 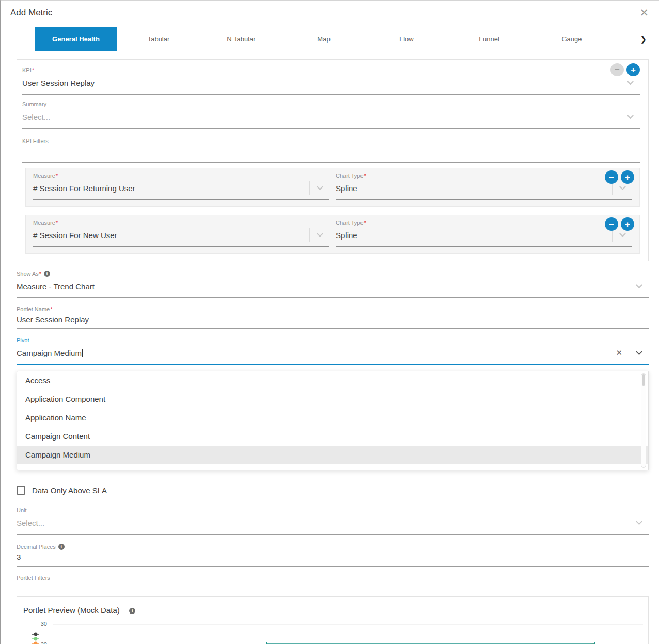 What do you see at coordinates (484, 233) in the screenshot?
I see `chart-type-field: Chart Type* Spline` at bounding box center [484, 233].